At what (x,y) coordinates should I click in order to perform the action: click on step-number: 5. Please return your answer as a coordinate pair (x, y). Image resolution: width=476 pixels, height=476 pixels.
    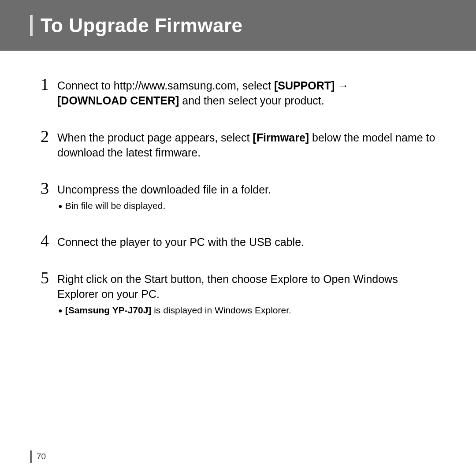
    Looking at the image, I should click on (47, 278).